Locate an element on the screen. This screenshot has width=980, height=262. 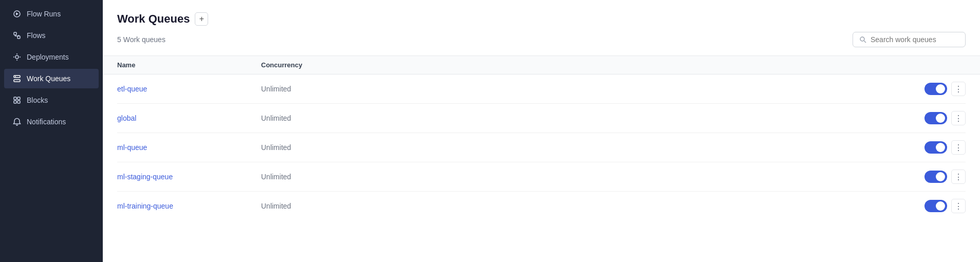
work-queues-count: 5 Work queues is located at coordinates (141, 40).